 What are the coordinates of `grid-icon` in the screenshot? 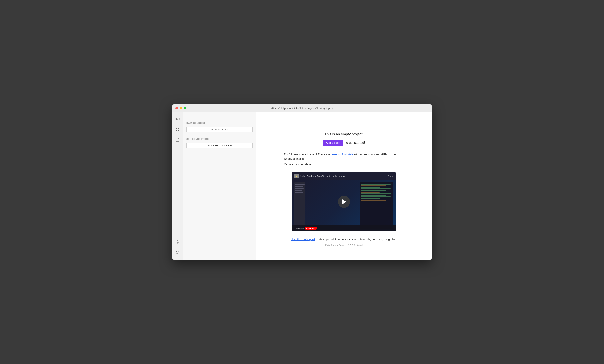 It's located at (177, 130).